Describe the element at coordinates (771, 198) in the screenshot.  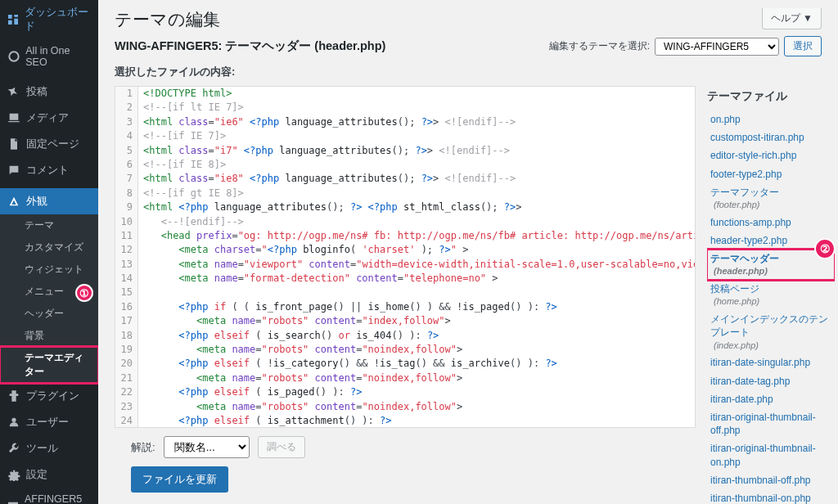
I see `theme-file-item: テーマフッター(footer.php)` at that location.